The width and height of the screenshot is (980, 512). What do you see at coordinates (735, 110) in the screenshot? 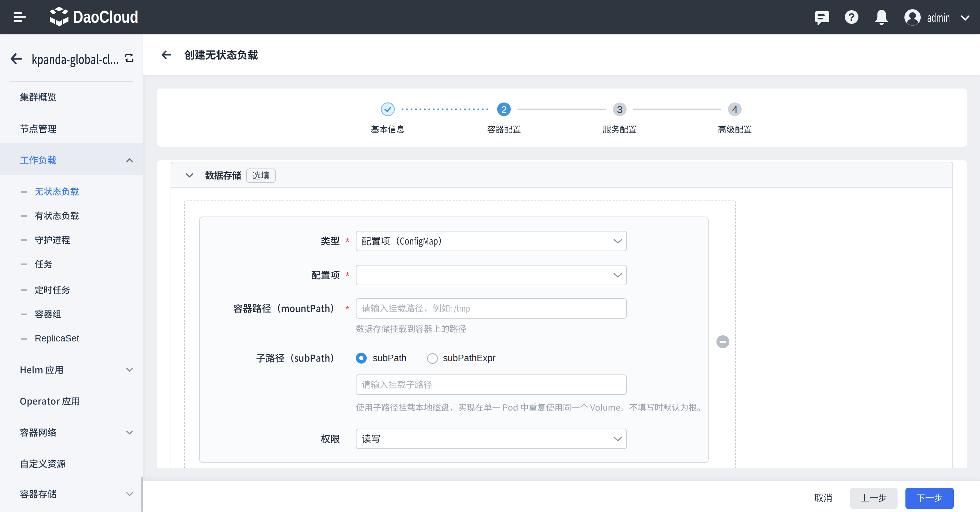
I see `svg-text: 4` at bounding box center [735, 110].